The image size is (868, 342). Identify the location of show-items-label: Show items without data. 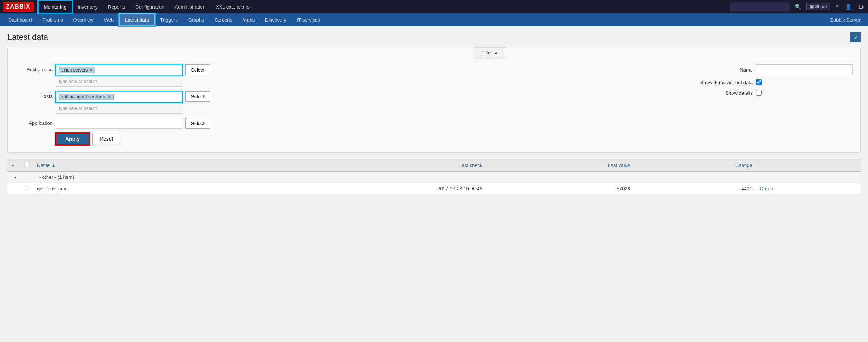
(723, 83).